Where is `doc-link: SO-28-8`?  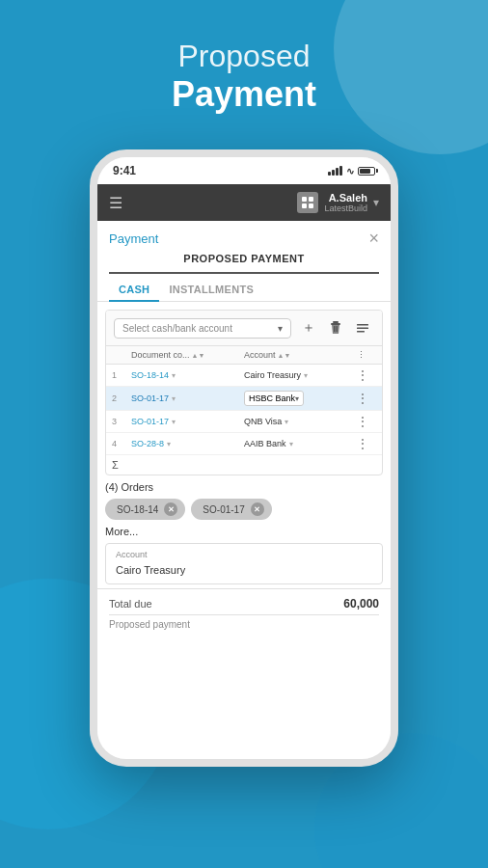 doc-link: SO-28-8 is located at coordinates (148, 444).